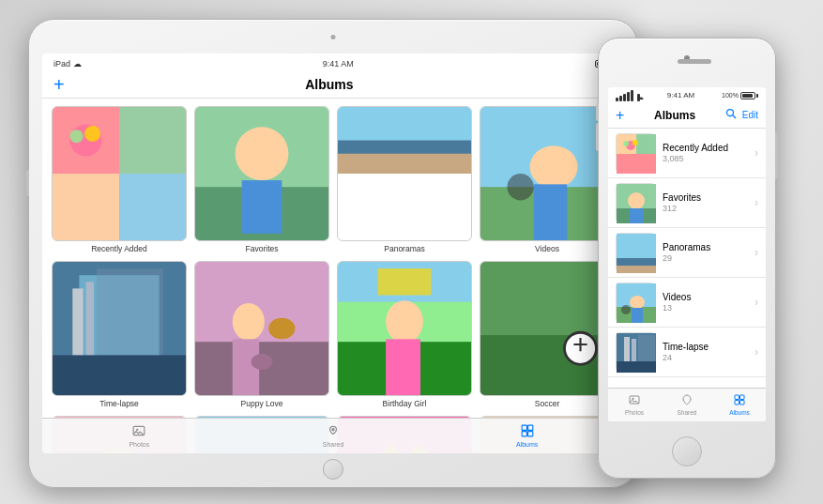 Image resolution: width=823 pixels, height=504 pixels. I want to click on ipad-album-thumb-soccer, so click(547, 328).